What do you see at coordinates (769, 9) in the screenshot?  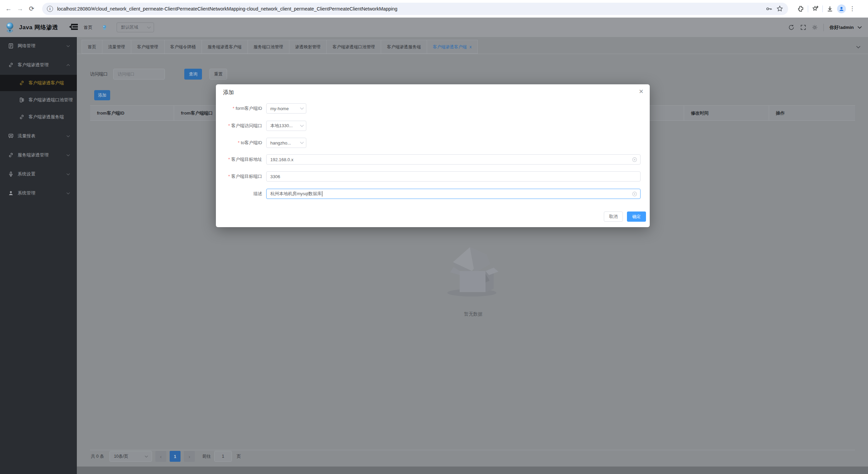 I see `password-key-icon` at bounding box center [769, 9].